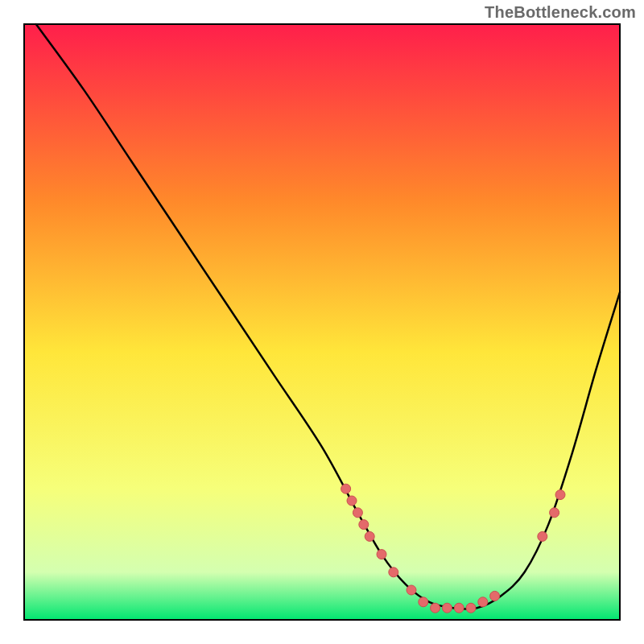  What do you see at coordinates (560, 13) in the screenshot?
I see `watermark-text: TheBottleneck.com` at bounding box center [560, 13].